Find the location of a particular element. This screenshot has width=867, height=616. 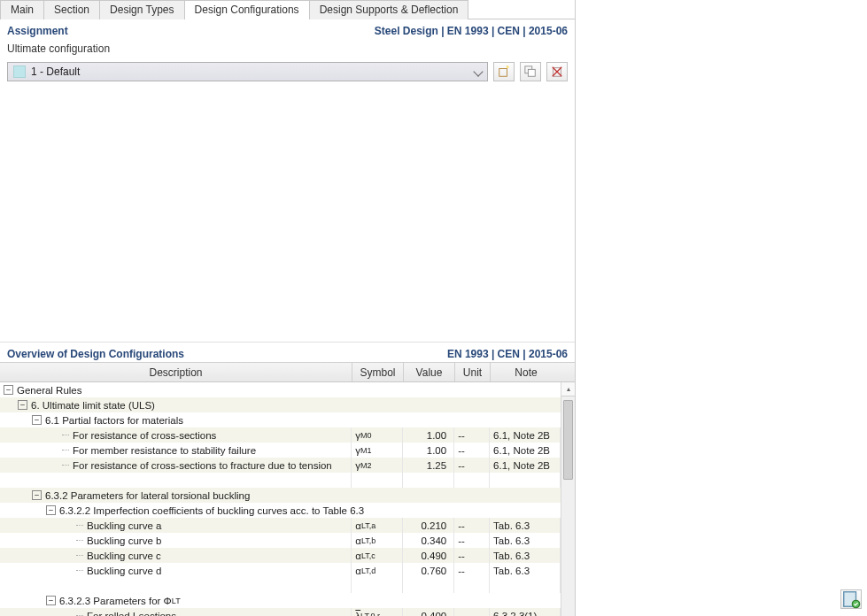

table-row: Buckling curve a αLT,a 0.210--Tab. 6.3 is located at coordinates (280, 526).